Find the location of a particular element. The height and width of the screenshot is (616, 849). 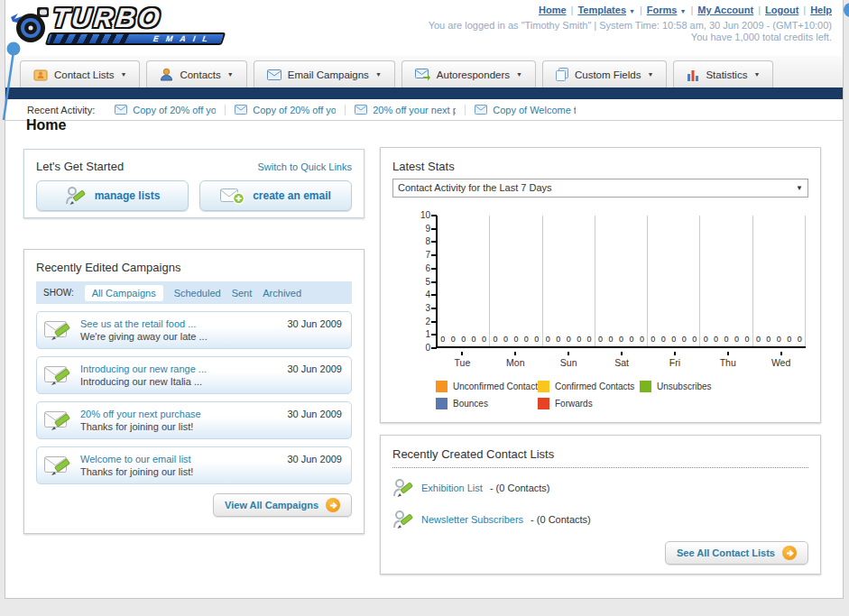

legend-swatch is located at coordinates (543, 386).